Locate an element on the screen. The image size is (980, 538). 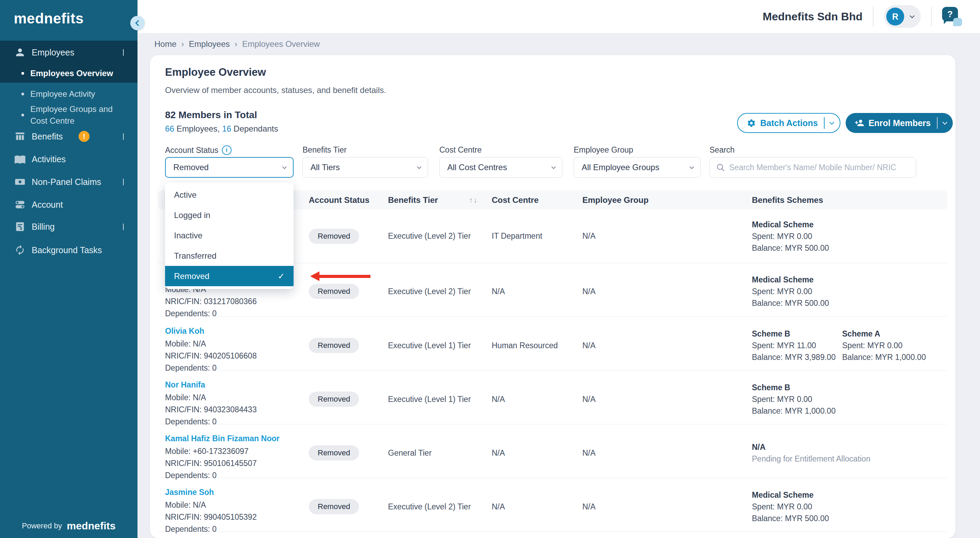
sidebar-item-background-tasks: Background Tasks is located at coordinates (68, 250).